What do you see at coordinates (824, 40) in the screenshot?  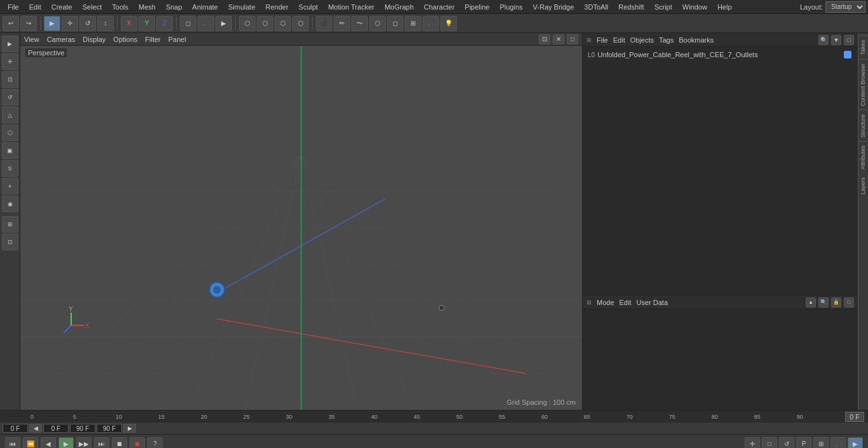 I see `objects-search-btn: 🔍` at bounding box center [824, 40].